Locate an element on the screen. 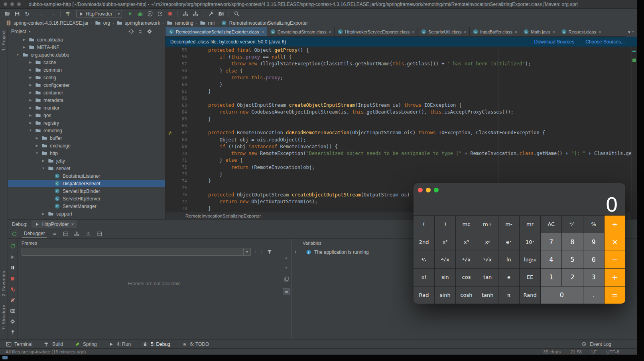  locate-file-icon is located at coordinates (131, 31).